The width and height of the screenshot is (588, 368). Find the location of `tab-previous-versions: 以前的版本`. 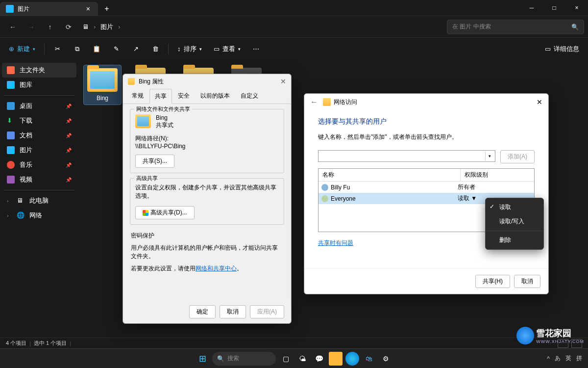

tab-previous-versions: 以前的版本 is located at coordinates (215, 96).